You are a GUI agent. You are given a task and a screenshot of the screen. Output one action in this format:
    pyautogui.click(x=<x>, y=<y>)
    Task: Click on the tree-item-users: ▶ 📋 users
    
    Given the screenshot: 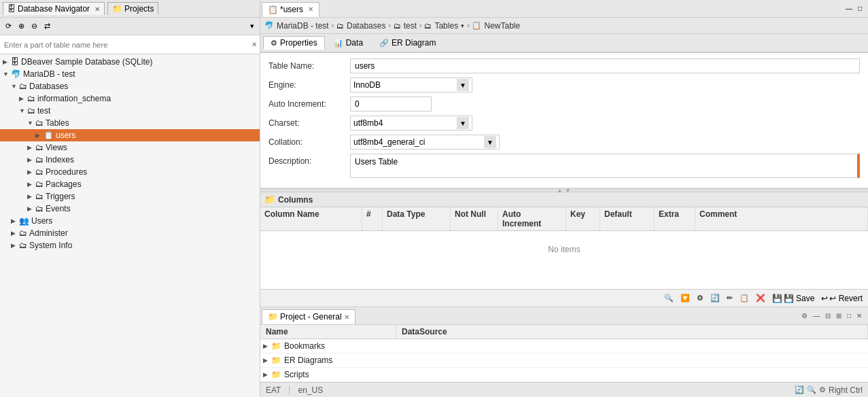 What is the action you would take?
    pyautogui.click(x=130, y=135)
    